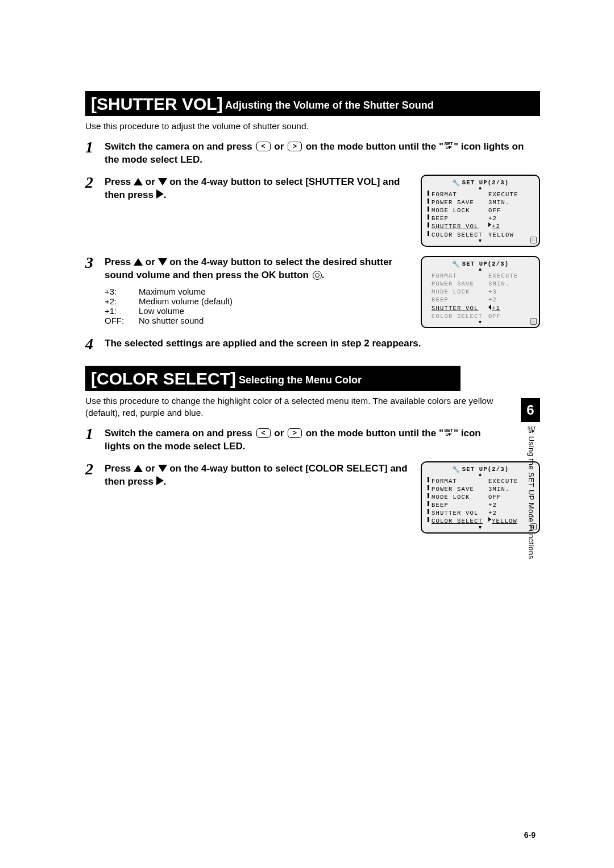  Describe the element at coordinates (480, 489) in the screenshot. I see `lcd-row: POWER SAVE3MIN.` at that location.